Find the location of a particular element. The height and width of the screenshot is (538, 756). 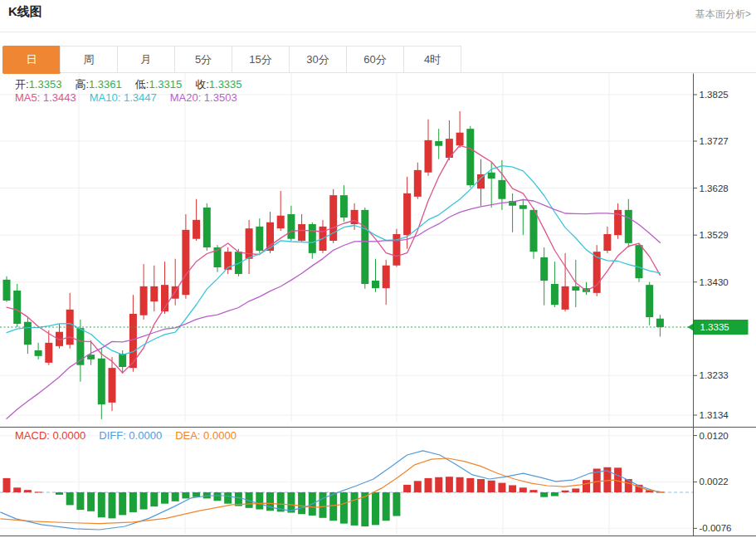

ma-text-2: MA20: 1.3503 is located at coordinates (204, 98).